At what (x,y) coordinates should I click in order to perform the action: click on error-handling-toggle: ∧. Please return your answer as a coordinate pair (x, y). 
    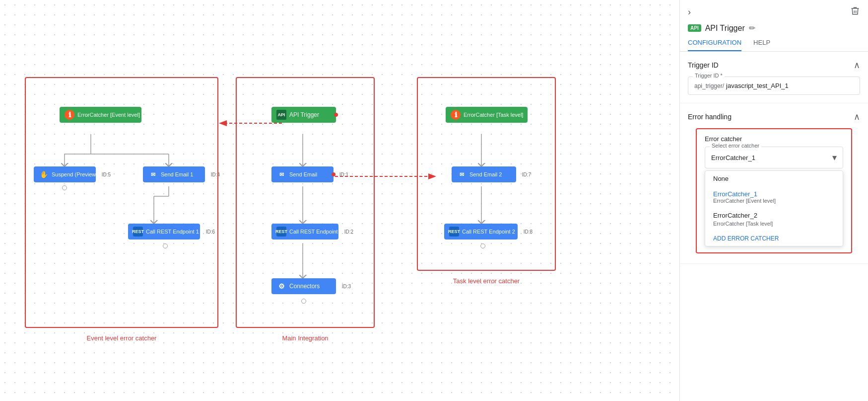
    Looking at the image, I should click on (857, 117).